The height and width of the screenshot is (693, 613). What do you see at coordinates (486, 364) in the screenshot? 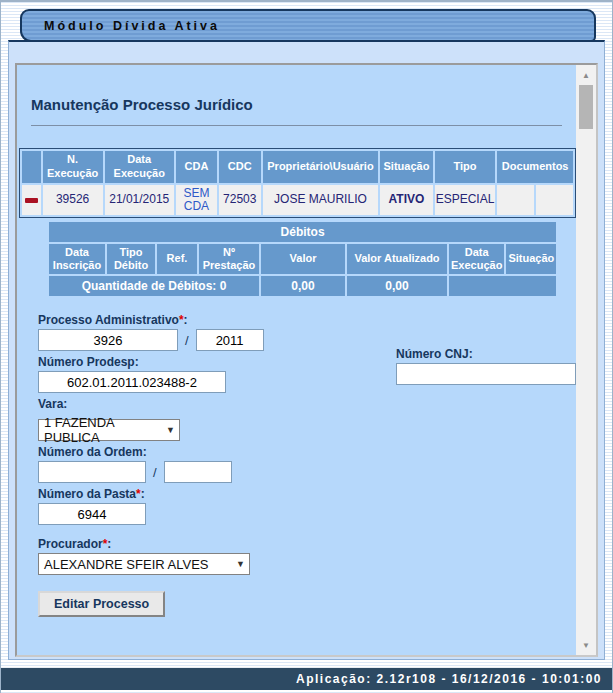
I see `numero-cnj-block: Número CNJ:` at bounding box center [486, 364].